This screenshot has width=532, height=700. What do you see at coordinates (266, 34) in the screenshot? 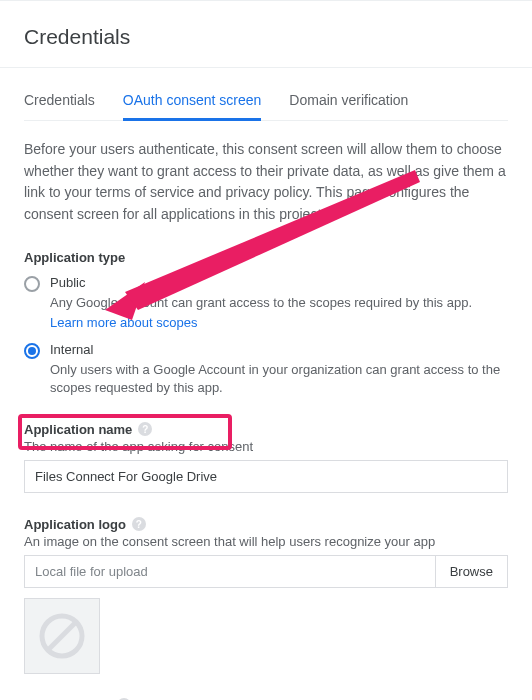
I see `page-header: Credentials` at bounding box center [266, 34].